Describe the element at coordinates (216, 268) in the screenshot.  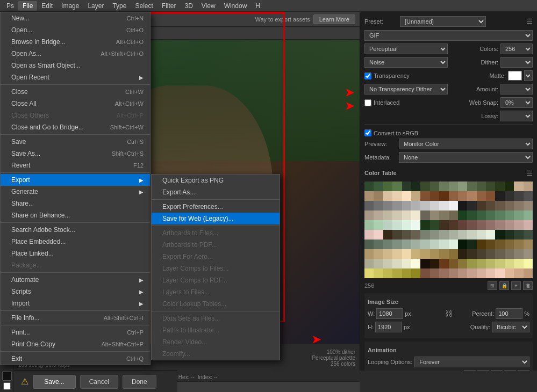
I see `menu-layer-comps-files: Layer Comps to Files...` at that location.